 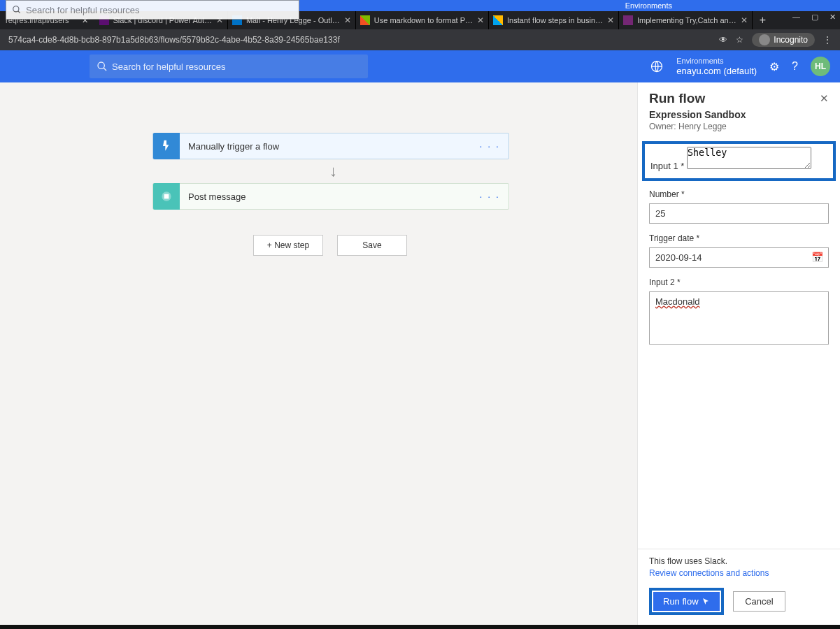 What do you see at coordinates (774, 67) in the screenshot?
I see `gear-icon: ⚙` at bounding box center [774, 67].